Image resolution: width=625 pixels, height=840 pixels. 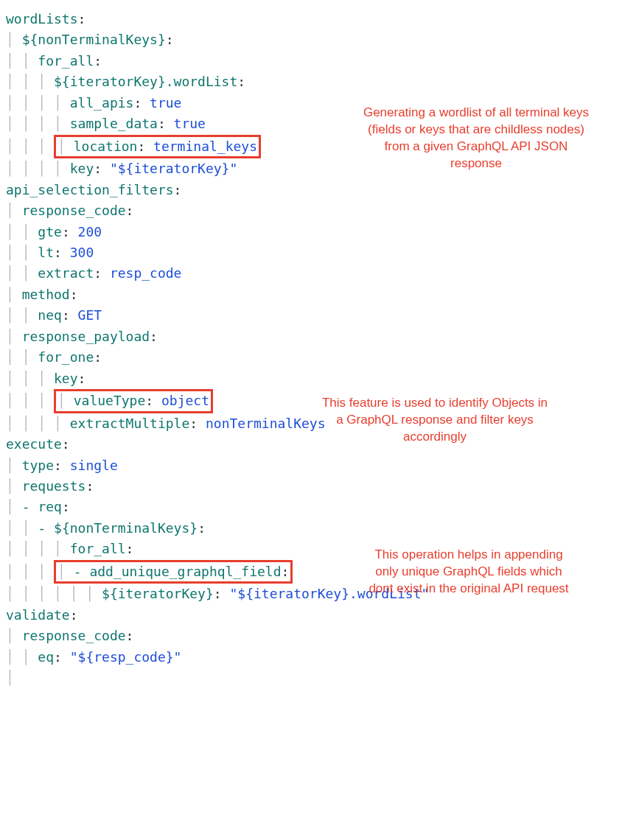 I want to click on key-nonTerminalKeys-1: ${nonTerminalKeys}, so click(x=94, y=40).